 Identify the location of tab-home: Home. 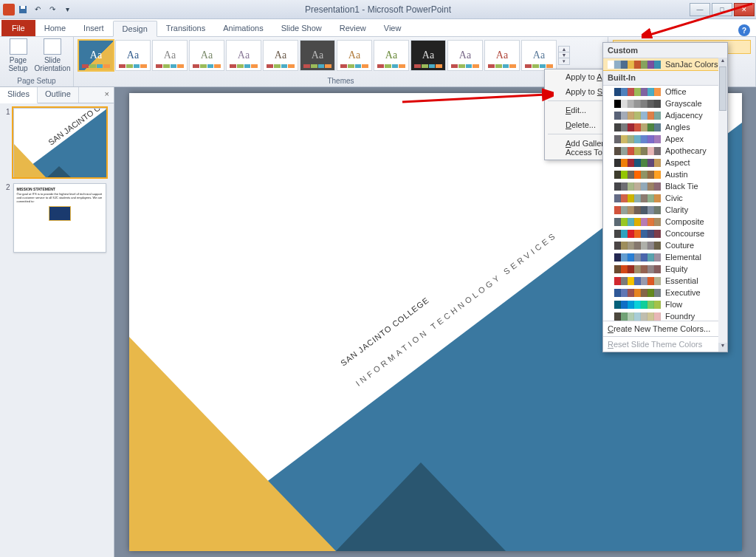
(55, 28).